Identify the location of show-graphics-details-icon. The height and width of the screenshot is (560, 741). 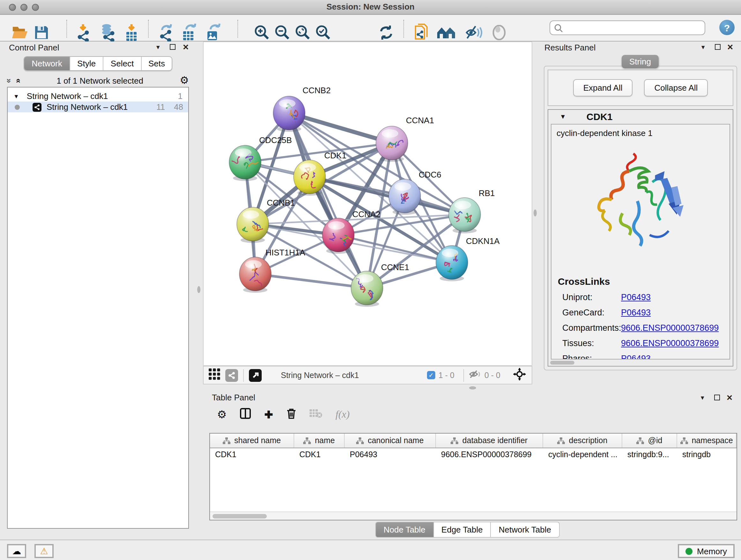
(499, 34).